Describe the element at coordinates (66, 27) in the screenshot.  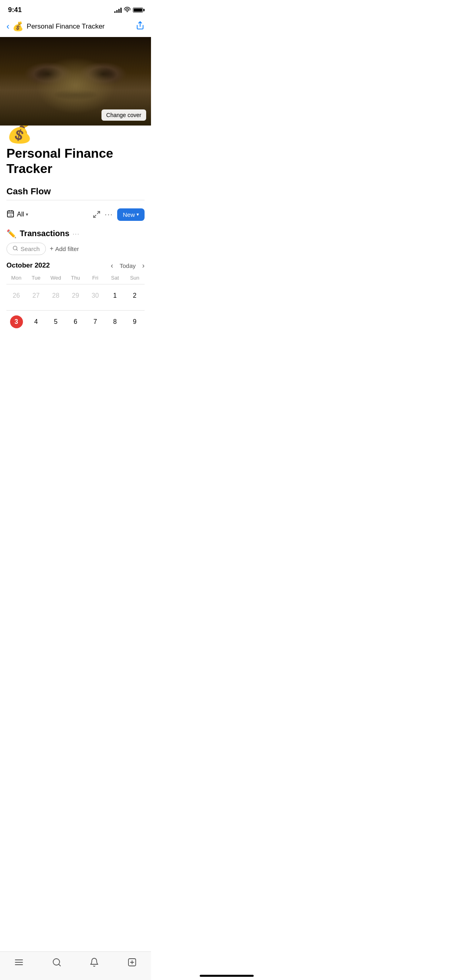
I see `nav-title: Personal Finance Tracker` at that location.